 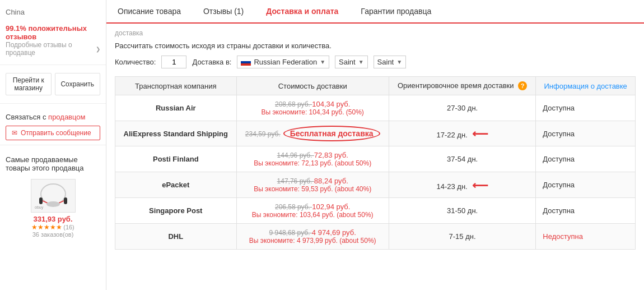 I want to click on svg-text: obuy, so click(x=39, y=208).